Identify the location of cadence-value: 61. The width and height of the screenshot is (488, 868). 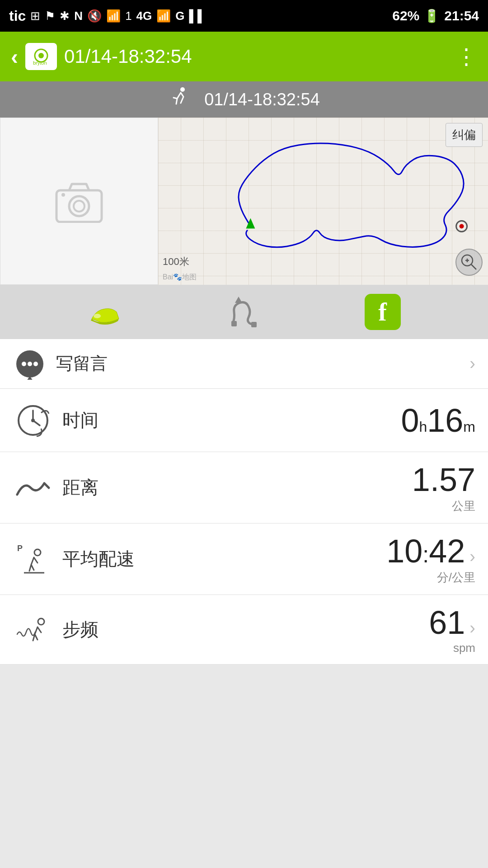
(447, 623).